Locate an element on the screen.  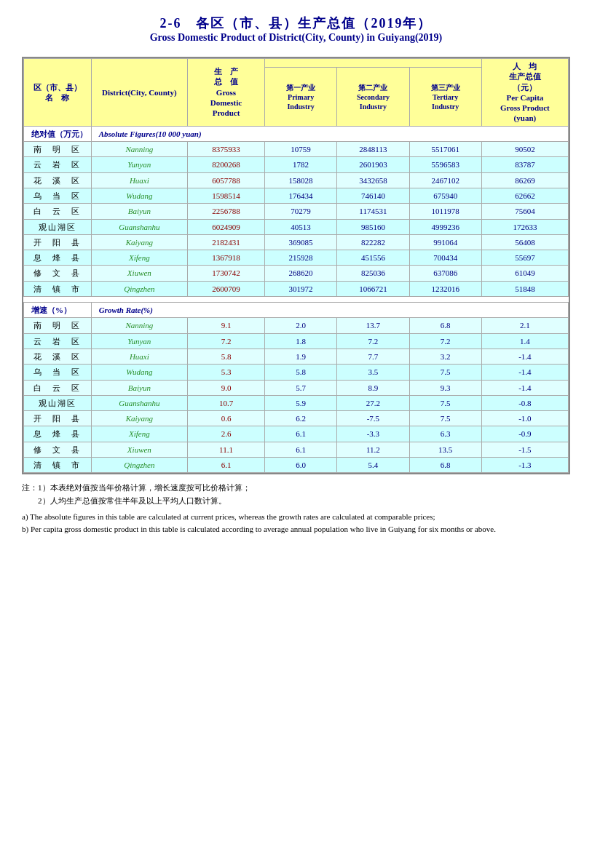
percapita-value: 75604 is located at coordinates (524, 211).